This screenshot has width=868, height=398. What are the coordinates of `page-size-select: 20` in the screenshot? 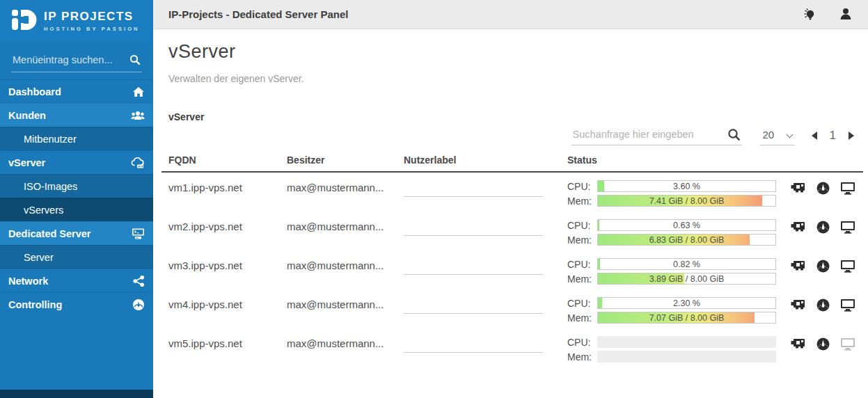 It's located at (778, 136).